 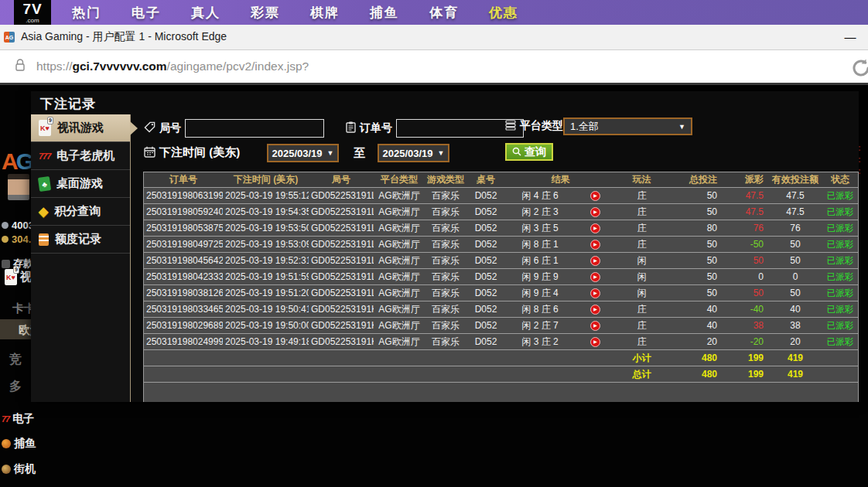 What do you see at coordinates (32, 14) in the screenshot?
I see `site-logo: 7V .com` at bounding box center [32, 14].